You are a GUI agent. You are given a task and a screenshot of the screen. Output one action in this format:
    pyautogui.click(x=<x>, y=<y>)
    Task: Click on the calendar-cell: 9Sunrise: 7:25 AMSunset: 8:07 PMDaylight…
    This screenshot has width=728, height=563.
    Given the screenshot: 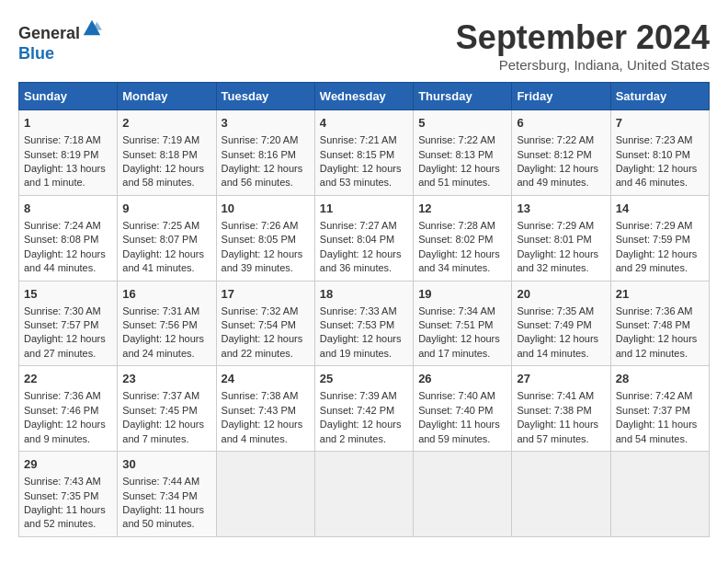 What is the action you would take?
    pyautogui.click(x=167, y=237)
    